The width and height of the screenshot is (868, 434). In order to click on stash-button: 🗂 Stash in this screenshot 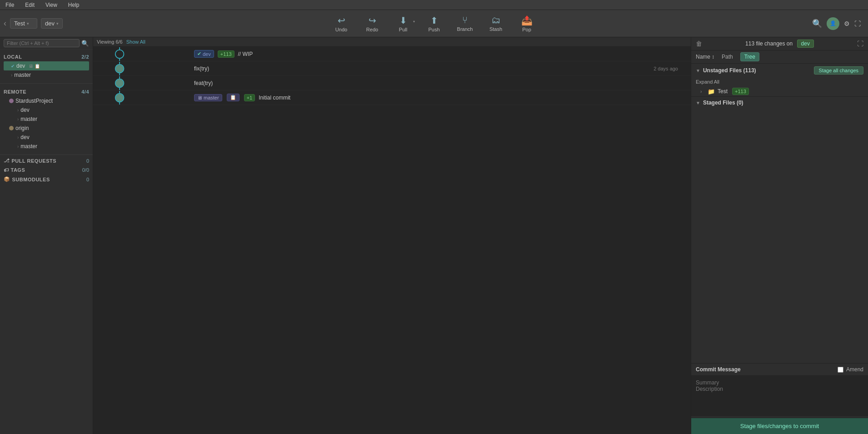, I will do `click(496, 24)`.